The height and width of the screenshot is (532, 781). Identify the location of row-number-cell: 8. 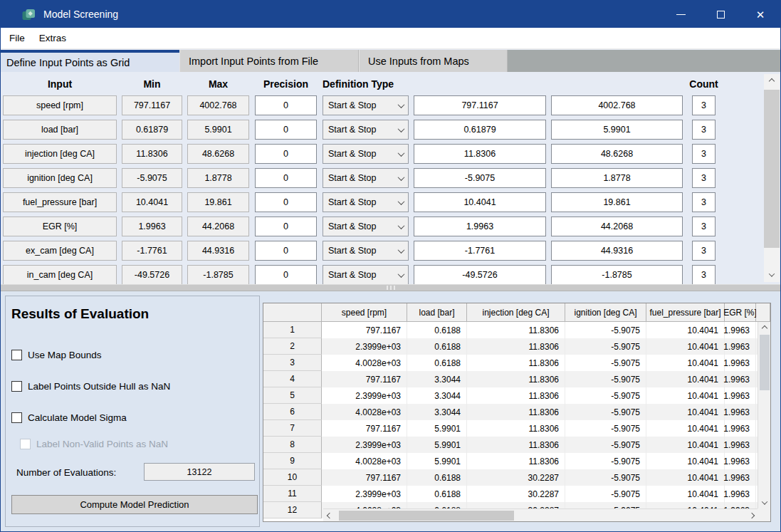
(293, 444).